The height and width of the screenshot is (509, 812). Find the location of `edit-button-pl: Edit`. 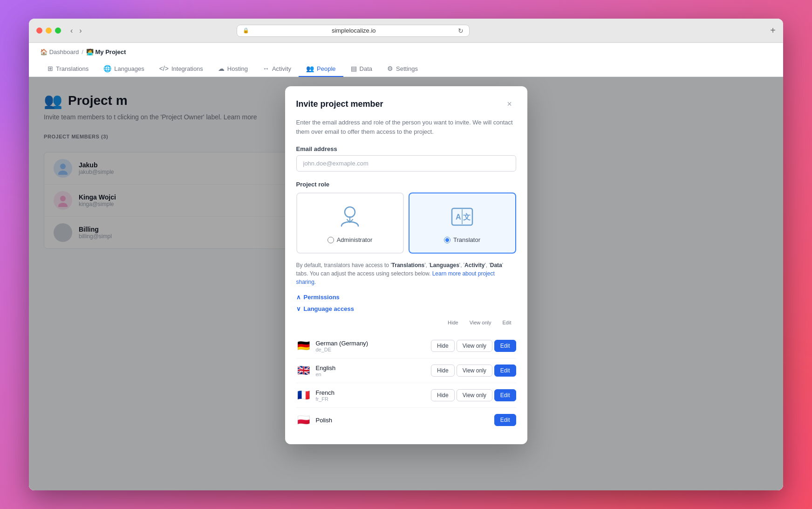

edit-button-pl: Edit is located at coordinates (505, 420).